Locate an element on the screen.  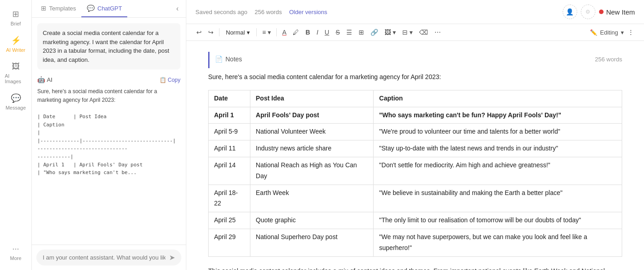
ai-message-content: Sure, here's a social media content cale… is located at coordinates (109, 136).